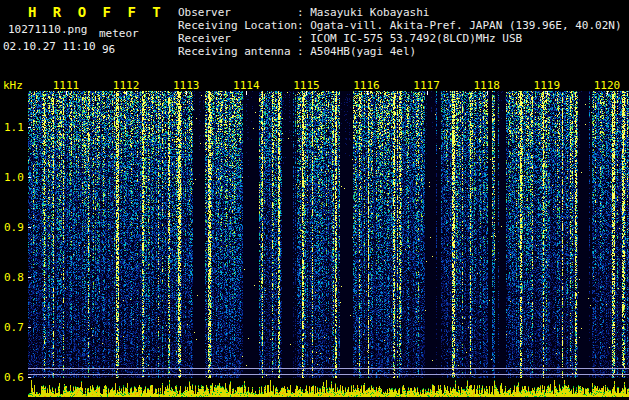 This screenshot has width=629, height=400. Describe the element at coordinates (14, 128) in the screenshot. I see `freq-tick-label: 1.1` at that location.